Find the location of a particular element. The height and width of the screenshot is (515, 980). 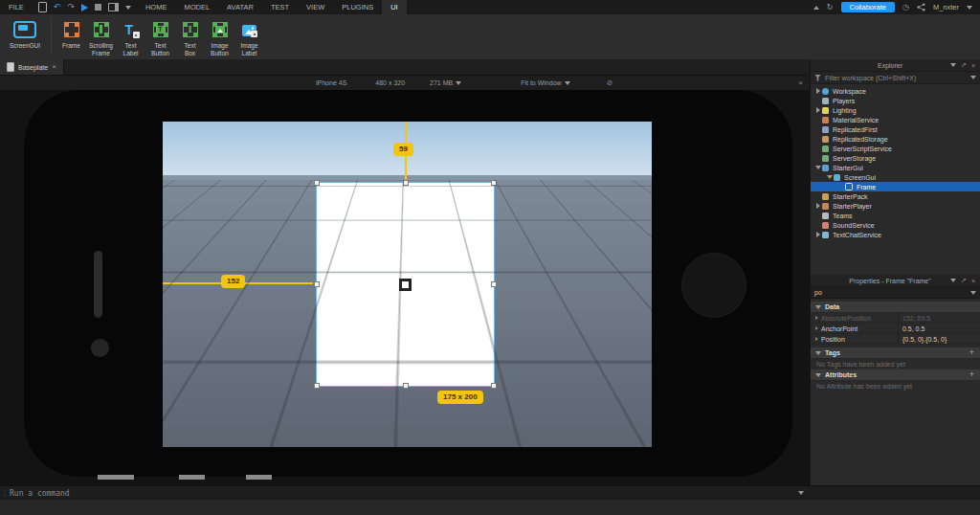

property-row-position: Position {0.5, 0},{0.5, 0} is located at coordinates (896, 339).